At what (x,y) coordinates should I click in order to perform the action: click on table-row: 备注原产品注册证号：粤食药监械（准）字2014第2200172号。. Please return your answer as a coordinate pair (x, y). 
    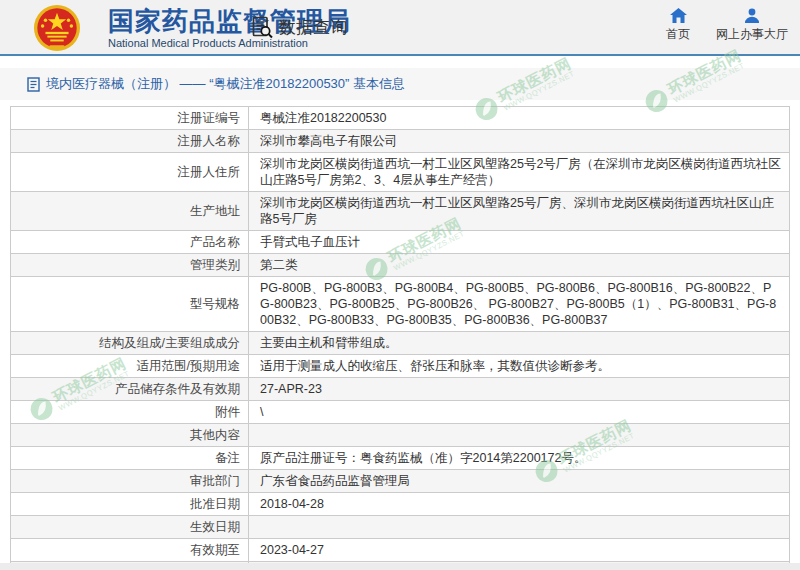
    Looking at the image, I should click on (400, 458).